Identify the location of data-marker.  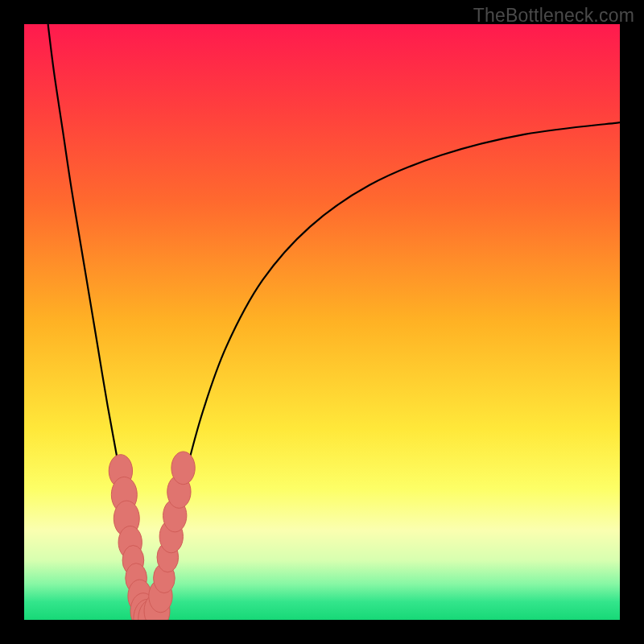
(184, 469).